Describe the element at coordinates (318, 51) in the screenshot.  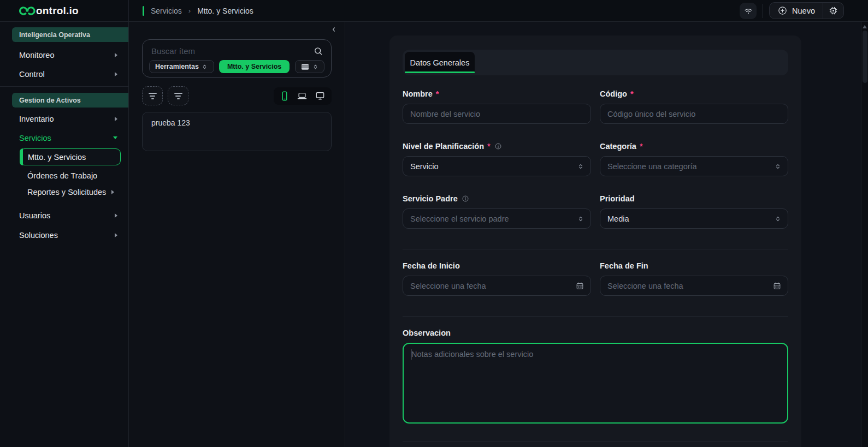
I see `search-icon` at that location.